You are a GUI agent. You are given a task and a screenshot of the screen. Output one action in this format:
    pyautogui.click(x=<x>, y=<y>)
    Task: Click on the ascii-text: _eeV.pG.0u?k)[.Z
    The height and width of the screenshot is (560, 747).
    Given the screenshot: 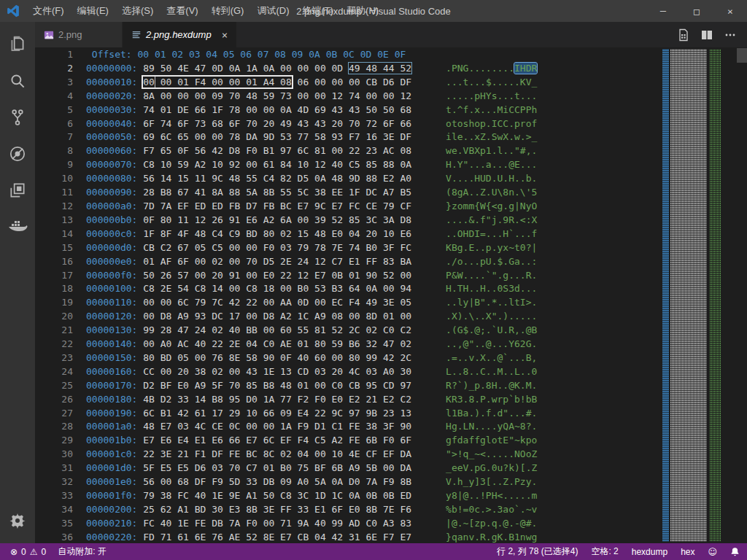 What is the action you would take?
    pyautogui.click(x=492, y=468)
    